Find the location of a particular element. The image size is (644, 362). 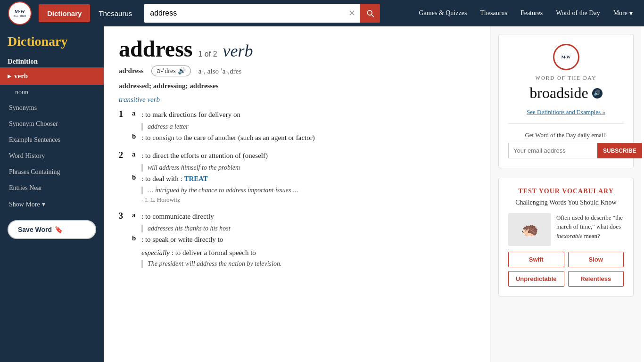

sidebar-item-show-more: Show More ▾ is located at coordinates (52, 205).